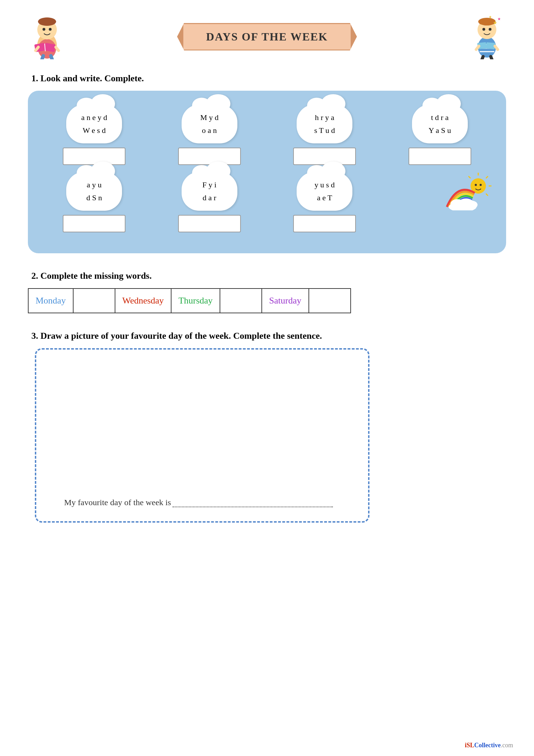 Image resolution: width=534 pixels, height=756 pixels. Describe the element at coordinates (440, 135) in the screenshot. I see `cloud-item-4: t d r aY a S u` at that location.